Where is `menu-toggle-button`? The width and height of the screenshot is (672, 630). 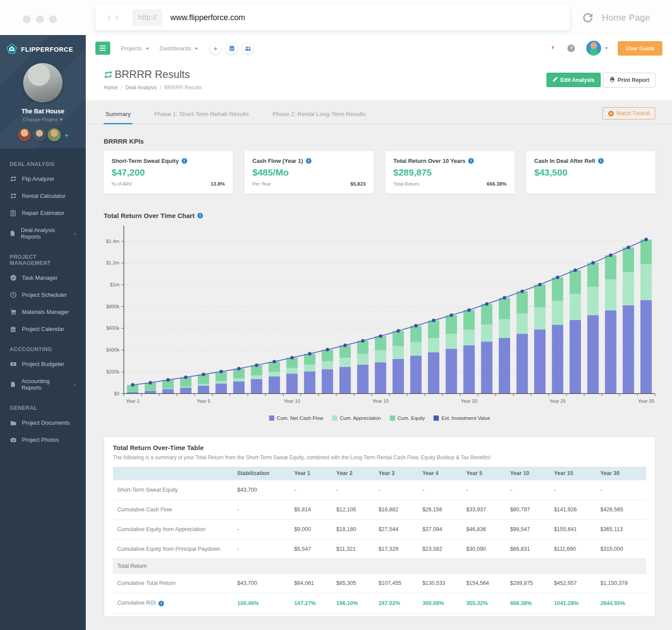
menu-toggle-button is located at coordinates (103, 48).